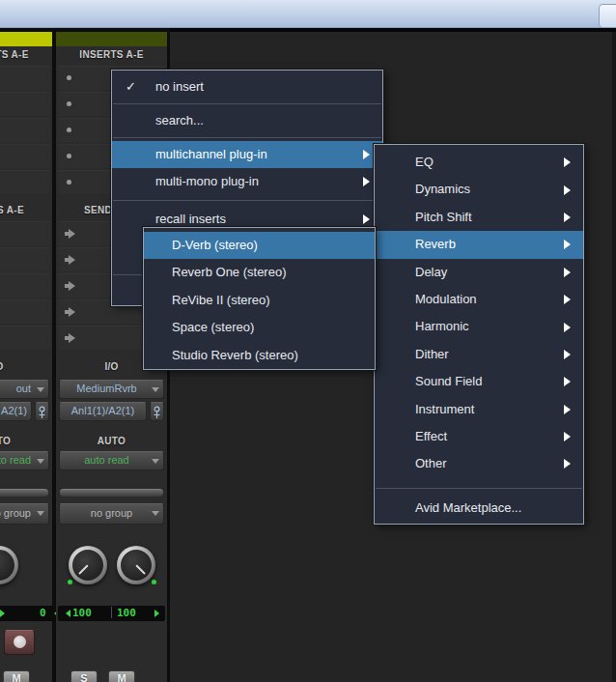 This screenshot has height=682, width=616. I want to click on menu-item-label: search..., so click(180, 120).